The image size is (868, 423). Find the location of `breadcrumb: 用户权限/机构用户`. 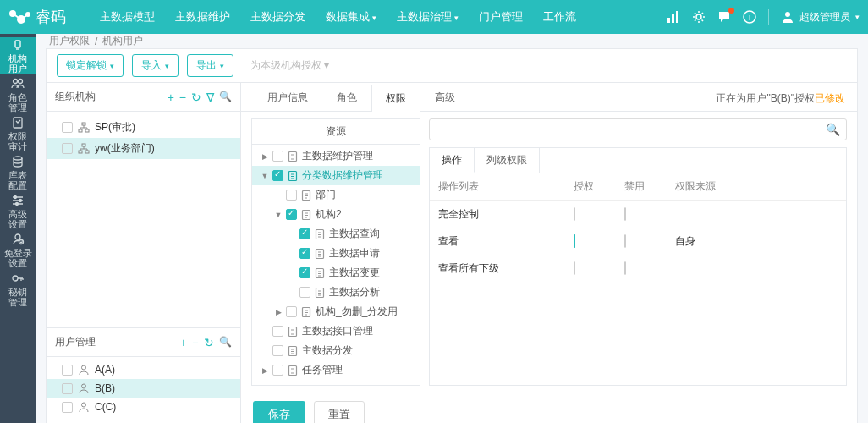

breadcrumb: 用户权限/机构用户 is located at coordinates (452, 41).